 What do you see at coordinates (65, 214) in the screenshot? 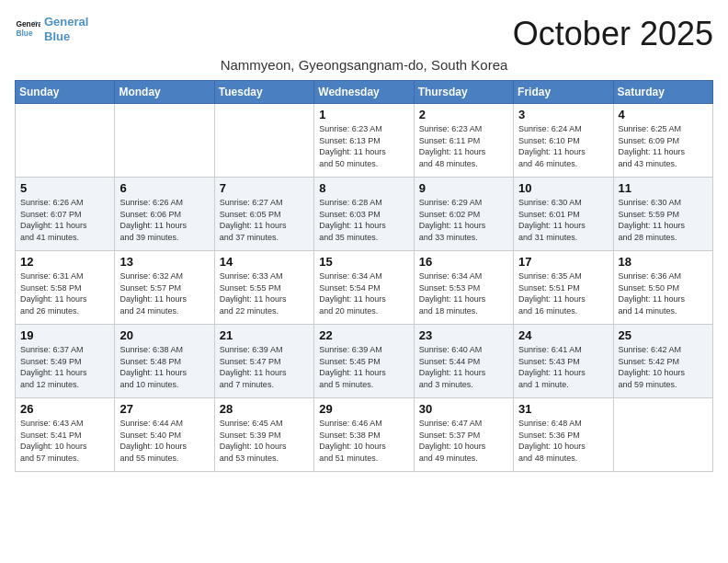
I see `calendar-cell: 5Sunrise: 6:26 AM Sunset: 6:07 PM Daylig…` at bounding box center [65, 214].